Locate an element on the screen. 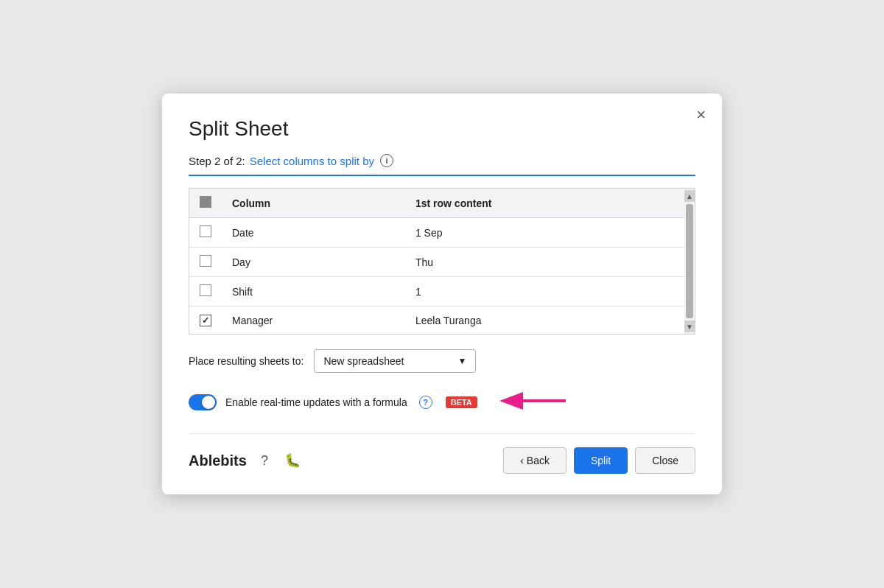 The width and height of the screenshot is (884, 588). step-prefix: Step 2 of 2: is located at coordinates (217, 161).